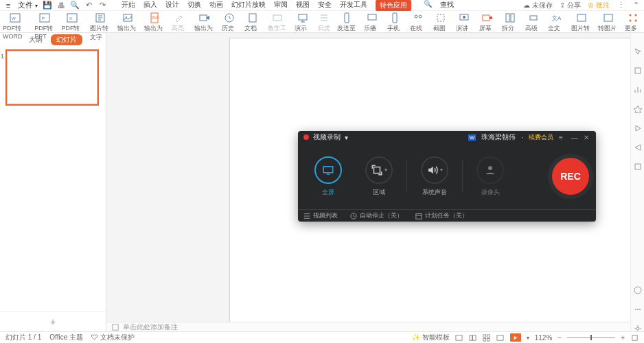 This screenshot has height=343, width=644. Describe the element at coordinates (27, 5) in the screenshot. I see `file-menu: 文件 ▾` at that location.